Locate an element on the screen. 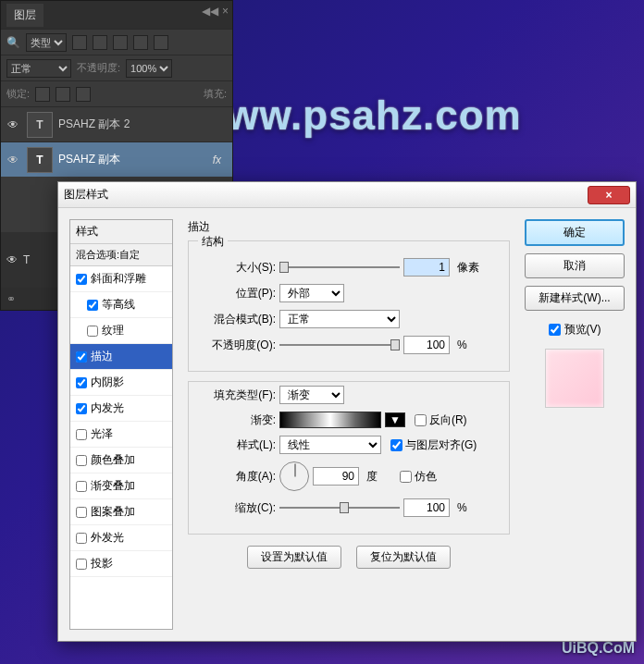 The image size is (644, 664). gradient-dropdown-icon: ▼ is located at coordinates (395, 420).